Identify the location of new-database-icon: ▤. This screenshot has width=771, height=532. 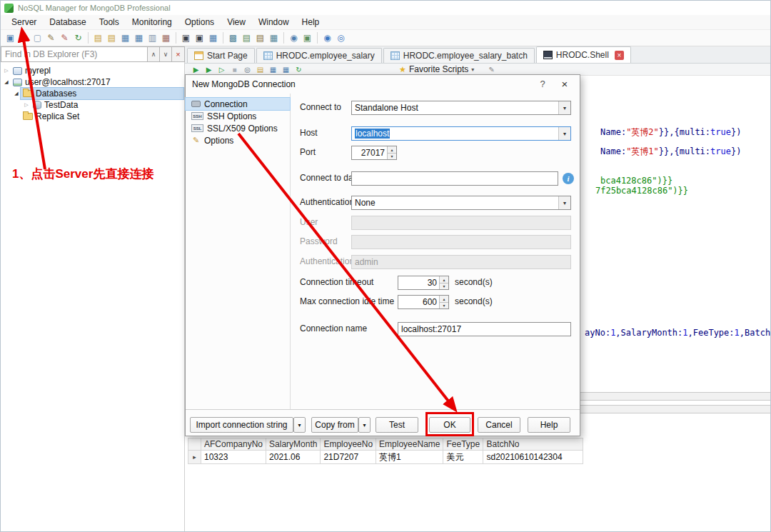
(99, 39).